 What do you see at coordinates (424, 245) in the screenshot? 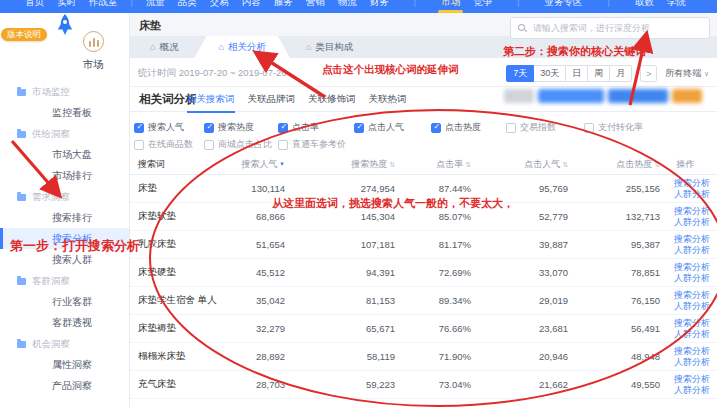
I see `table-row: 乳胶床垫51,654107,18181.17%39,88795,387搜索分析人…` at bounding box center [424, 245].